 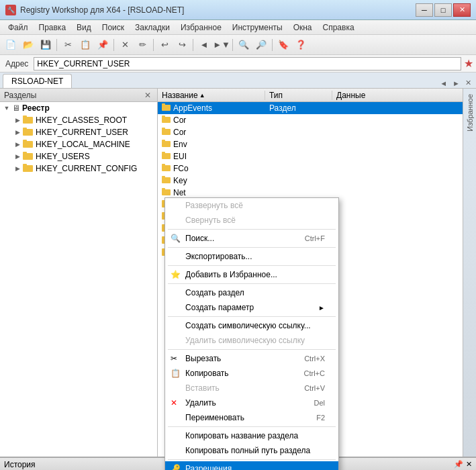 I want to click on ctx-add-favorites: ⭐ Добавить в Избранное..., so click(x=252, y=275).